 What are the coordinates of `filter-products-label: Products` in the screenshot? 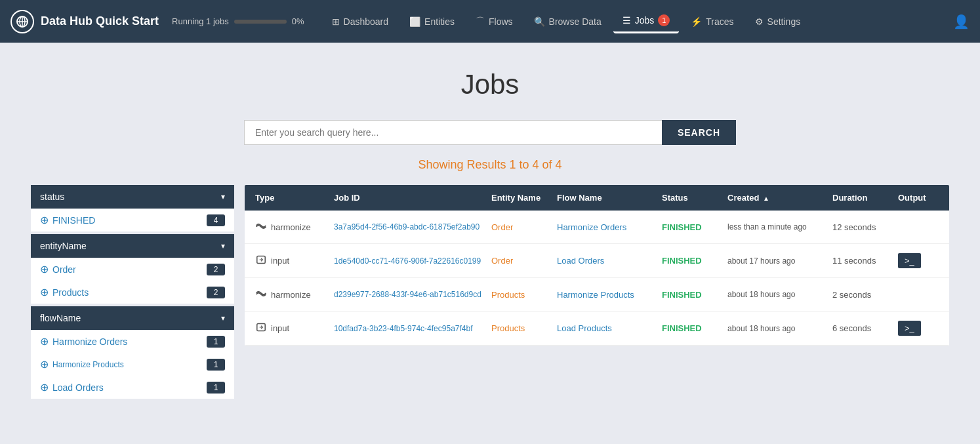 It's located at (71, 293).